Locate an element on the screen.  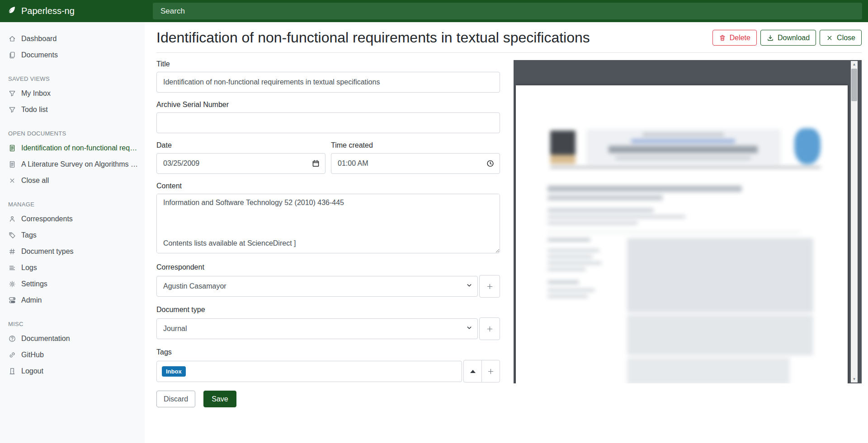
document-type-label: Document type is located at coordinates (328, 310).